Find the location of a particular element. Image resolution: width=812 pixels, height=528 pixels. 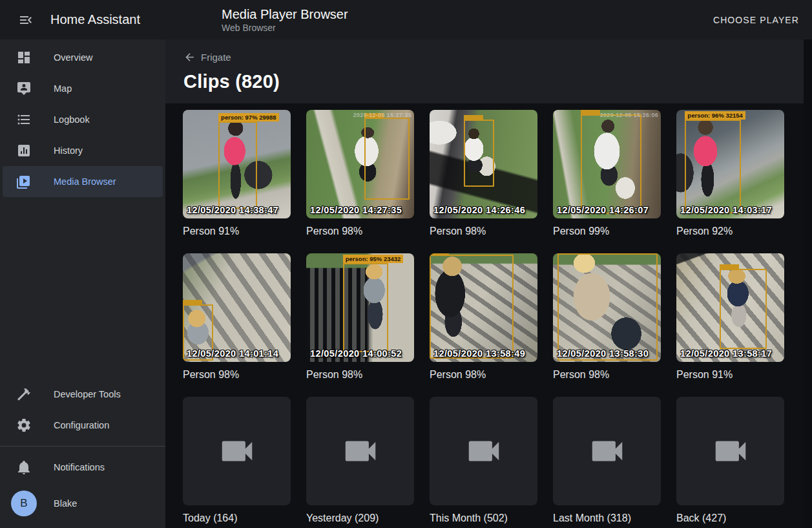

clip-card: person: 97% 2998812/05/2020 14:38:47Pers… is located at coordinates (236, 174).